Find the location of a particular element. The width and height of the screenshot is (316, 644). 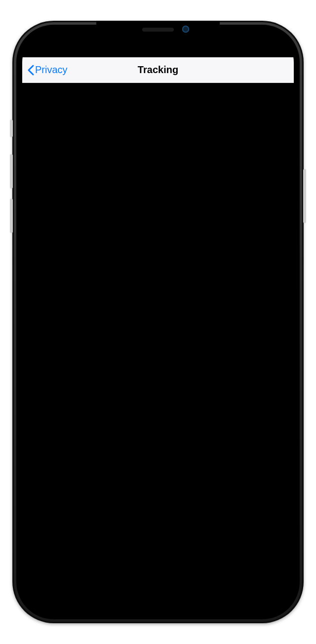

footer-text: Allow apps to ask to track your activity… is located at coordinates (151, 148).